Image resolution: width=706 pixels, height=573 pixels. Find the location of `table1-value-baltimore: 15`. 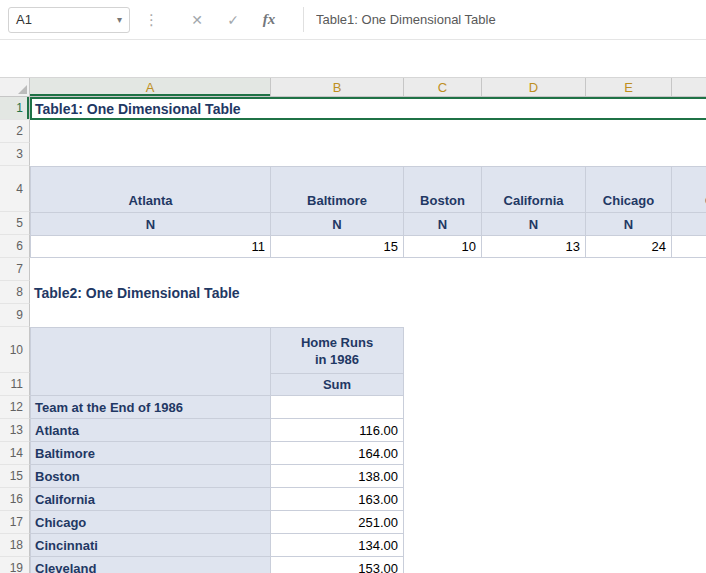

table1-value-baltimore: 15 is located at coordinates (338, 246).